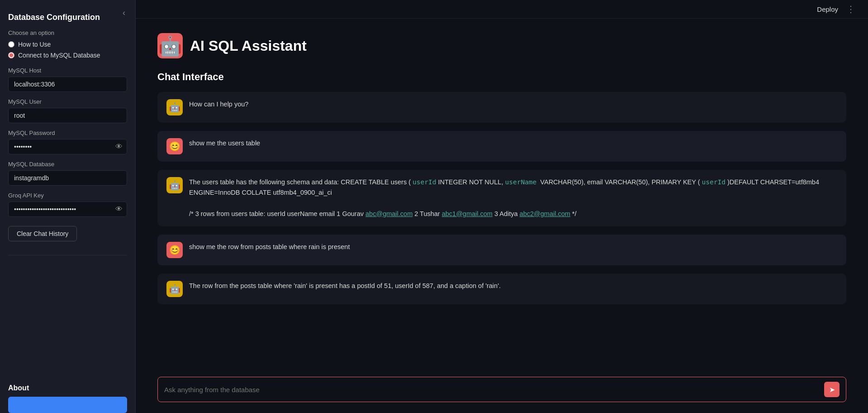 This screenshot has width=868, height=413. I want to click on about-section: About, so click(68, 395).